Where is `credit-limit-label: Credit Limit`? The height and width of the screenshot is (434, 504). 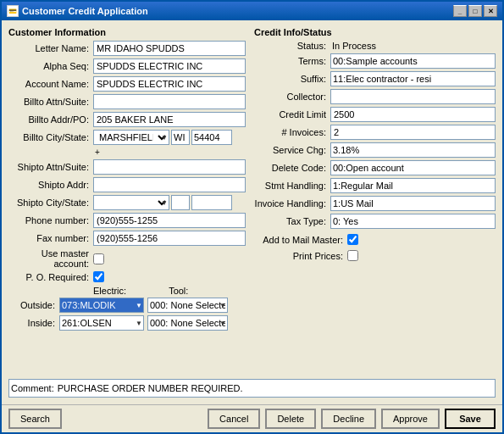 credit-limit-label: Credit Limit is located at coordinates (292, 114).